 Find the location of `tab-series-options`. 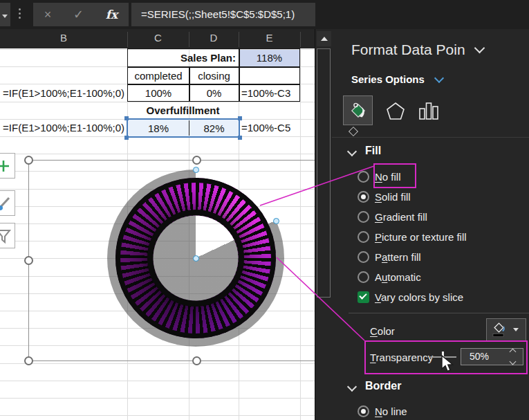

tab-series-options is located at coordinates (429, 111).